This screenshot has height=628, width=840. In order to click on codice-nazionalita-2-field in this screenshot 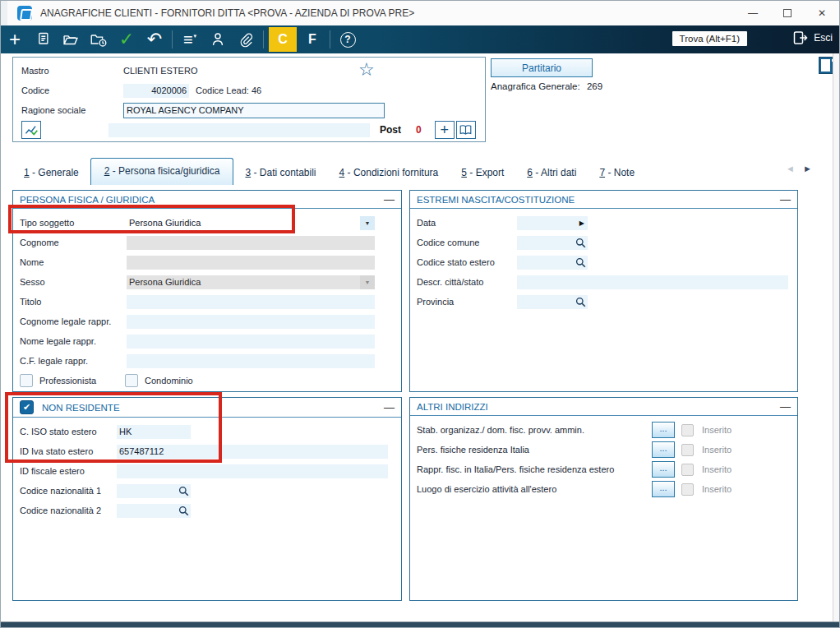, I will do `click(154, 511)`.